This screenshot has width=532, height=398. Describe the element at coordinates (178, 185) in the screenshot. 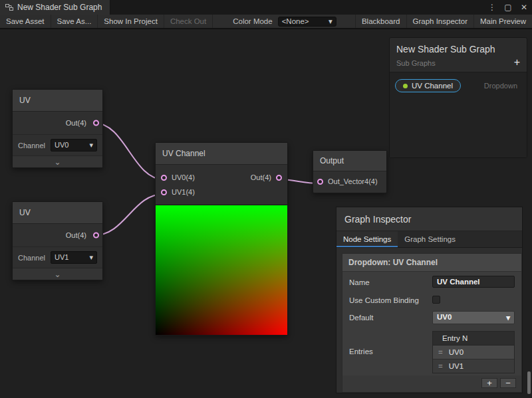

I see `input-ports: UV0(4) UV1(4)` at that location.